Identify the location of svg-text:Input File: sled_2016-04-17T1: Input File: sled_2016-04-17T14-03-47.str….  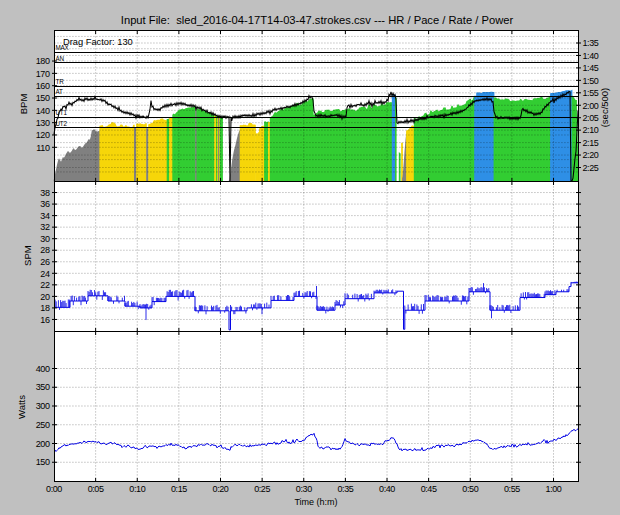
(318, 20).